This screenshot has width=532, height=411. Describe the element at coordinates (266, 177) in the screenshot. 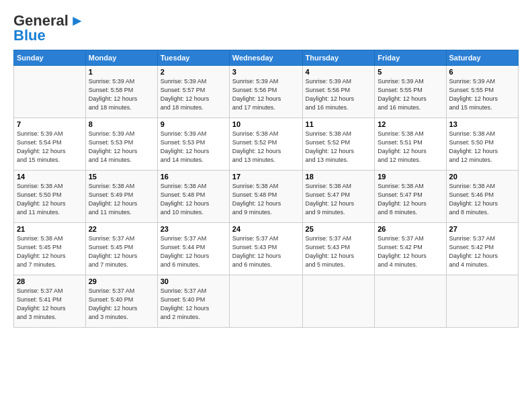

I see `day-number: 17` at that location.